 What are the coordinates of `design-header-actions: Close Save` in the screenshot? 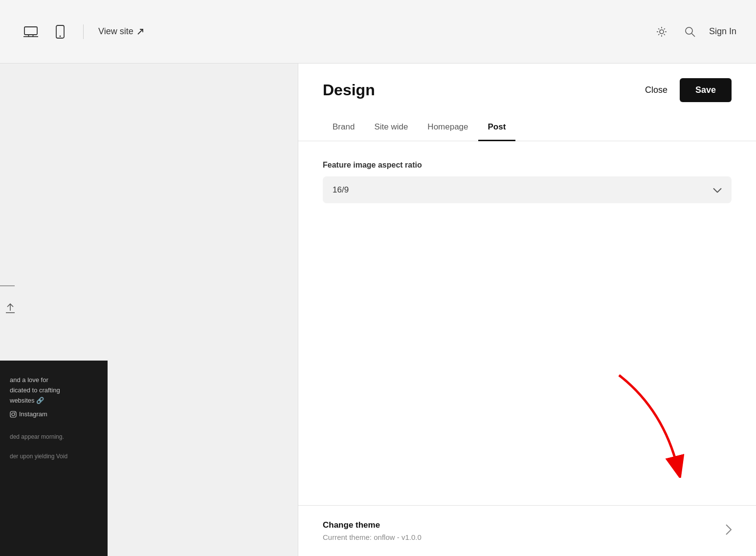 It's located at (689, 90).